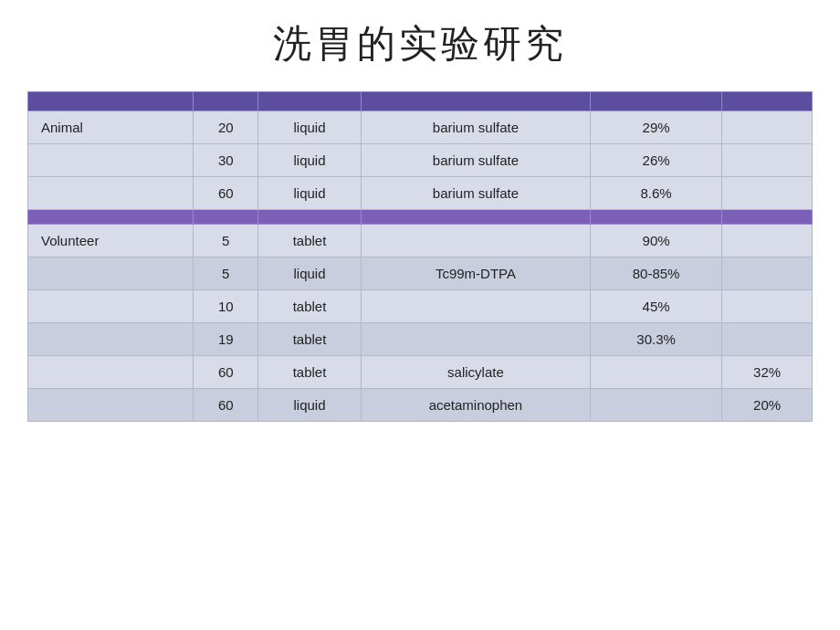 The height and width of the screenshot is (630, 840). What do you see at coordinates (656, 194) in the screenshot?
I see `cell-recovery: 8.6%` at bounding box center [656, 194].